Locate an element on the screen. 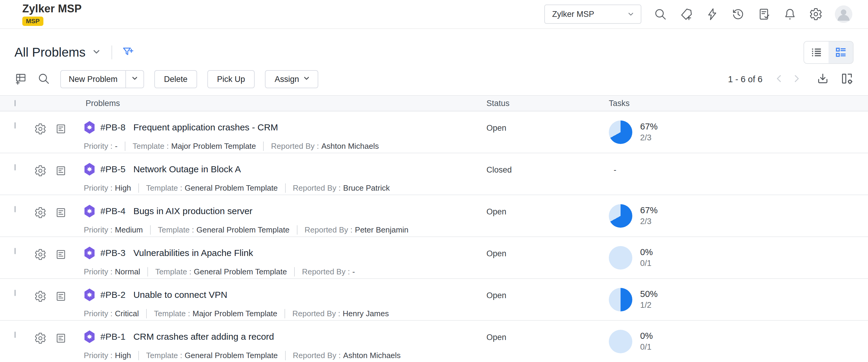 The width and height of the screenshot is (868, 362). table-row: #PB-1 CRM crashes after adding a record … is located at coordinates (434, 341).